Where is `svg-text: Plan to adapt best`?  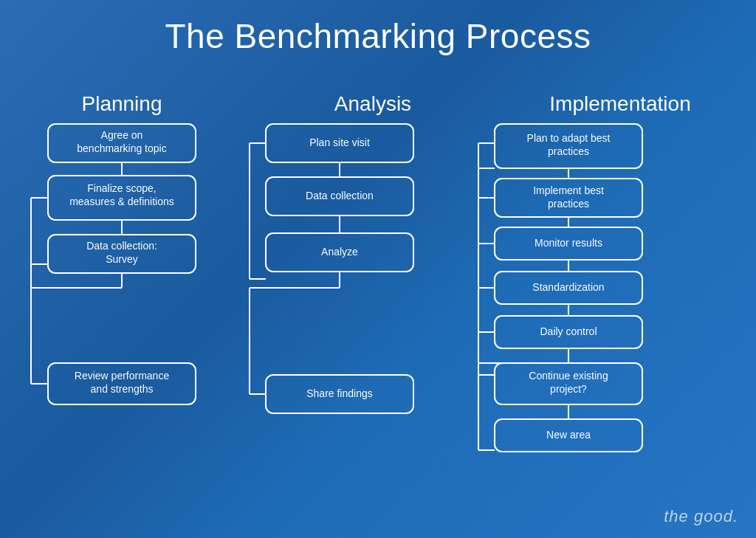 svg-text: Plan to adapt best is located at coordinates (568, 138).